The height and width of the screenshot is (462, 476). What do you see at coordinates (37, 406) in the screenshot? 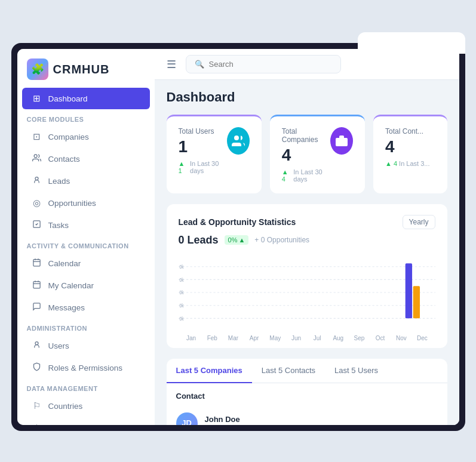
I see `countries-icon: ⚐` at bounding box center [37, 406].